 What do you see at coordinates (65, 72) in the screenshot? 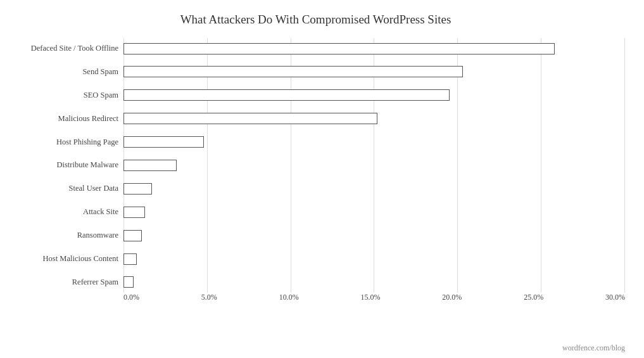
I see `y-label: Send Spam` at bounding box center [65, 72].